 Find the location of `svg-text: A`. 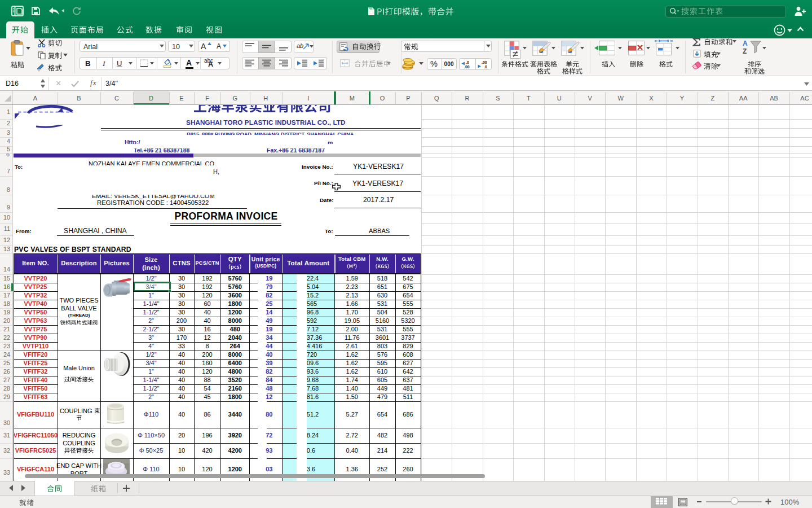

svg-text: A is located at coordinates (745, 43).